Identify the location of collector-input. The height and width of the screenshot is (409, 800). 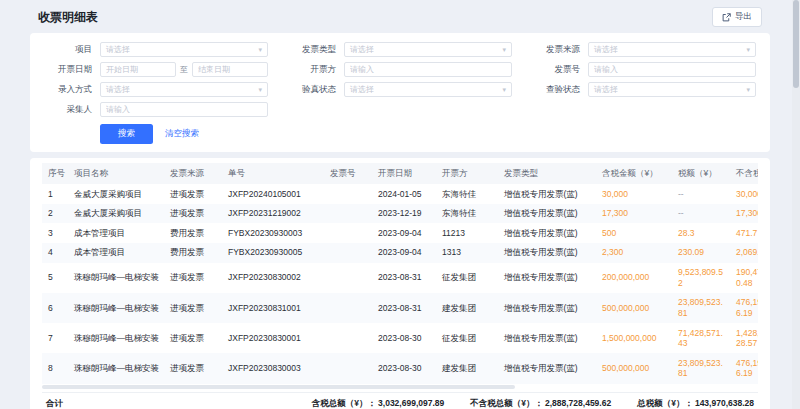
(184, 110).